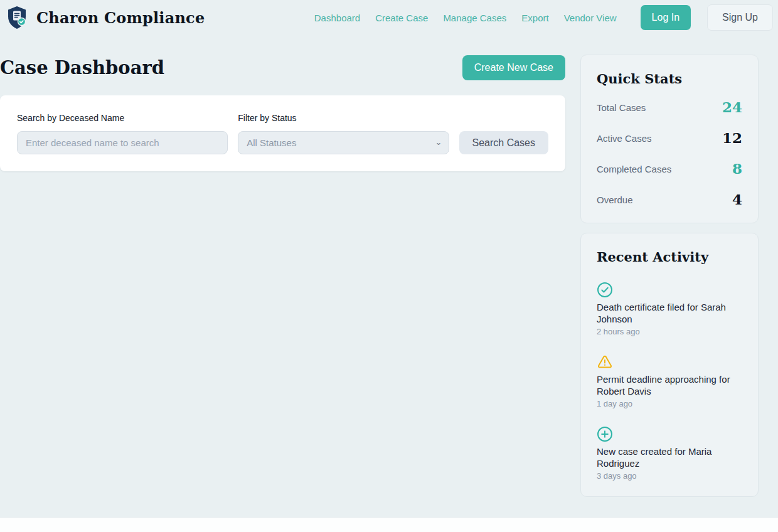 This screenshot has height=532, width=778. Describe the element at coordinates (338, 18) in the screenshot. I see `nav-link-dashboard: Dashboard` at that location.